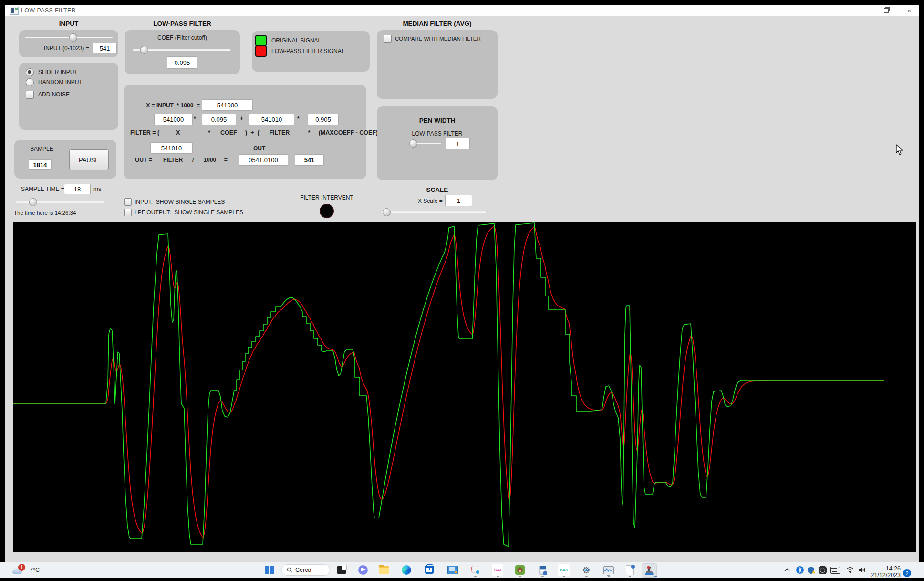 Image resolution: width=924 pixels, height=581 pixels. Describe the element at coordinates (144, 50) in the screenshot. I see `coef-slider-handle` at that location.